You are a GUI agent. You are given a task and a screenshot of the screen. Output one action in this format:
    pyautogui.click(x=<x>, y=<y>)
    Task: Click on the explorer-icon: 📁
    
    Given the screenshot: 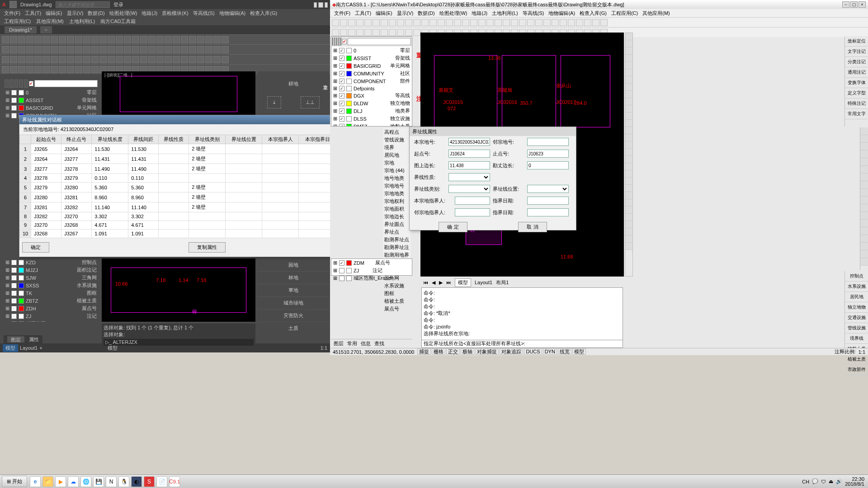 What is the action you would take?
    pyautogui.click(x=48, y=482)
    